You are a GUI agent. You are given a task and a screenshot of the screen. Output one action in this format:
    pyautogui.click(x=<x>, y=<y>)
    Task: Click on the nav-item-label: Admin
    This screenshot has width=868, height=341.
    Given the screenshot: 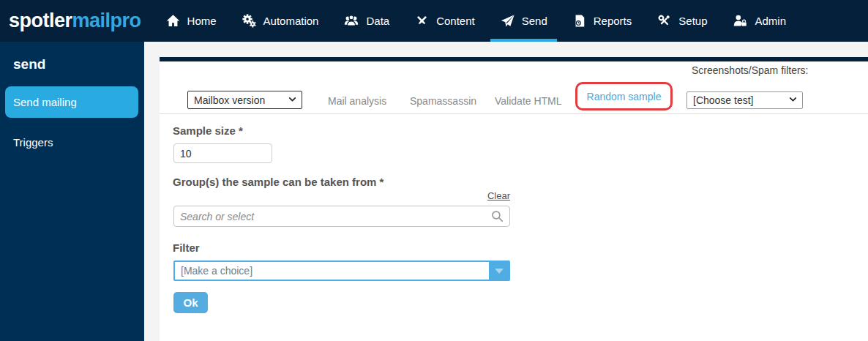 What is the action you would take?
    pyautogui.click(x=770, y=20)
    